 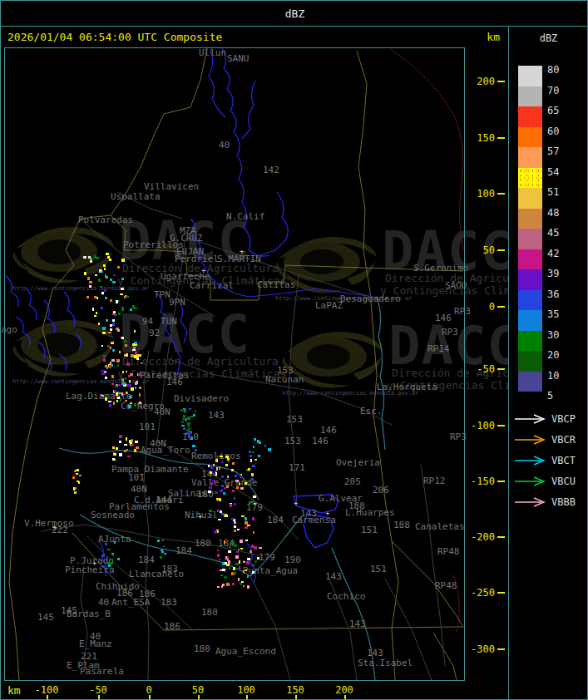 What do you see at coordinates (440, 527) in the screenshot?
I see `map-place-label: Canaletas` at bounding box center [440, 527].